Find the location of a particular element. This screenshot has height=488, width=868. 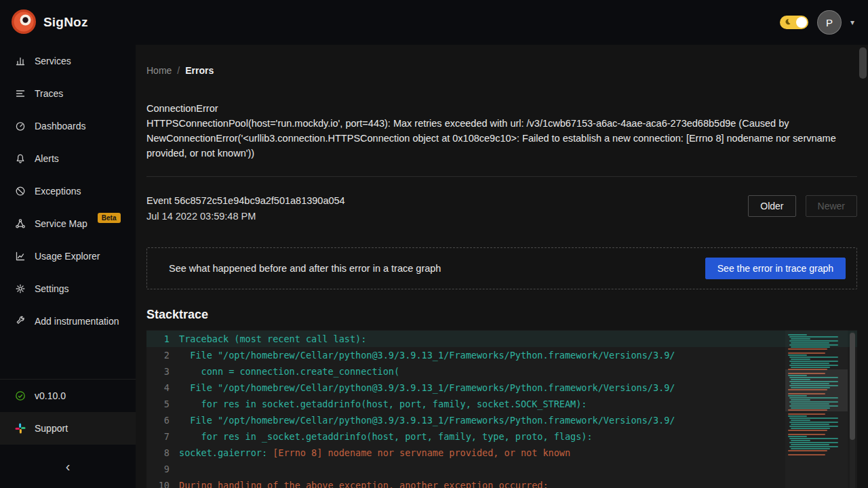

check-circle-icon is located at coordinates (20, 396).